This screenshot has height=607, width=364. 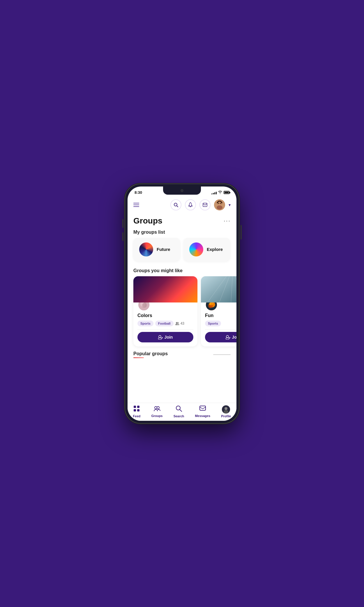 I want to click on notch, so click(x=182, y=191).